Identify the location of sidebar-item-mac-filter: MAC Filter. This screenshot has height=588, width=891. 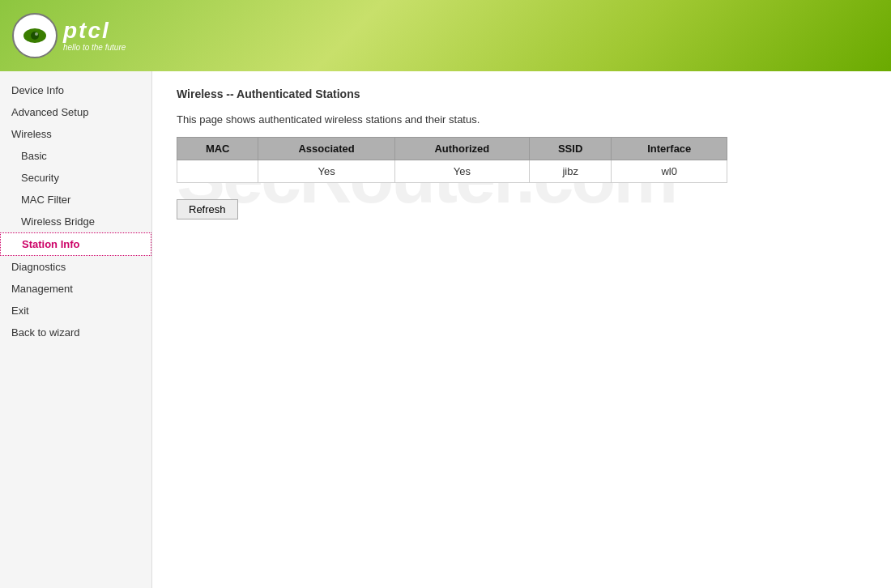
(76, 199).